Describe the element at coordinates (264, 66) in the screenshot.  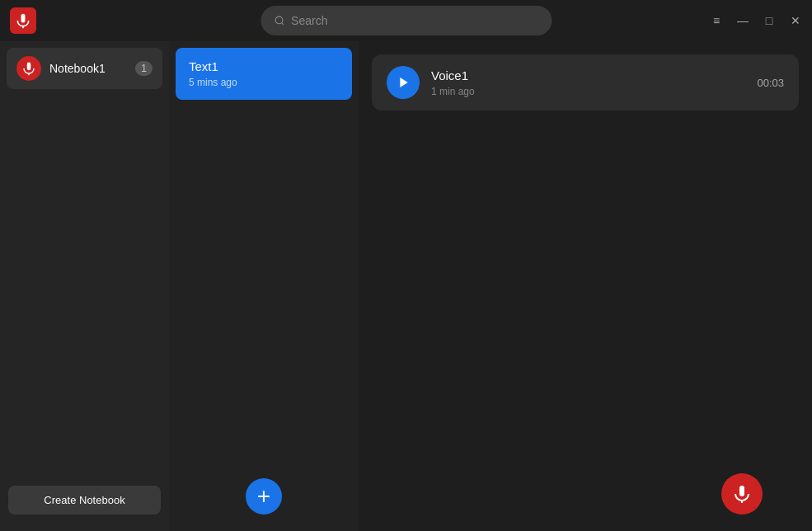
I see `note-title: Text1` at that location.